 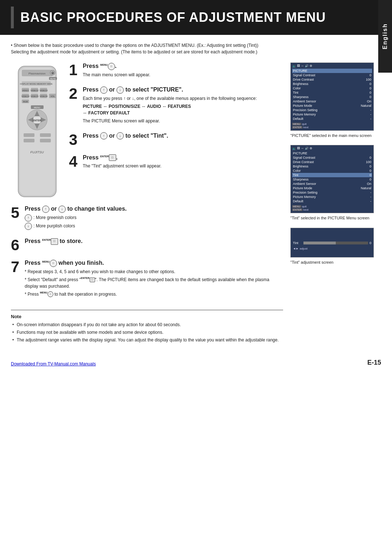 I want to click on step-4: 4 Press ENTER□. The "Tint" adjustment sc…, so click(x=176, y=163).